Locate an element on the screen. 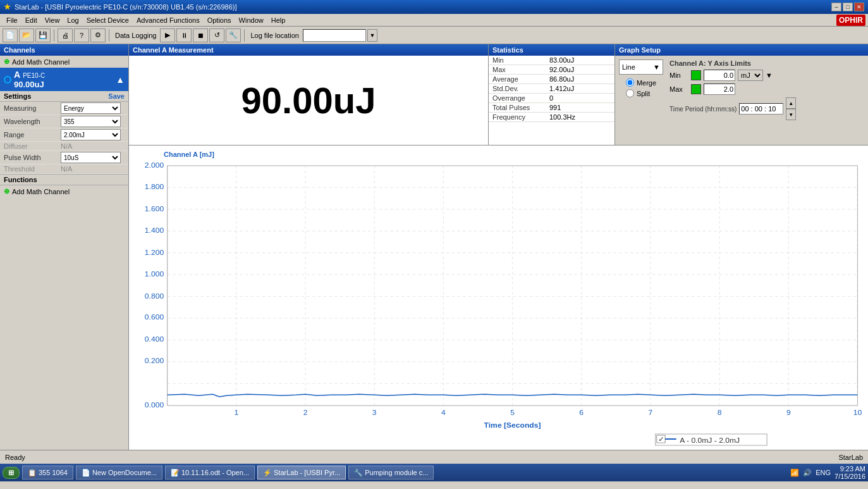  svg-text: Time [Seconds] is located at coordinates (513, 425).